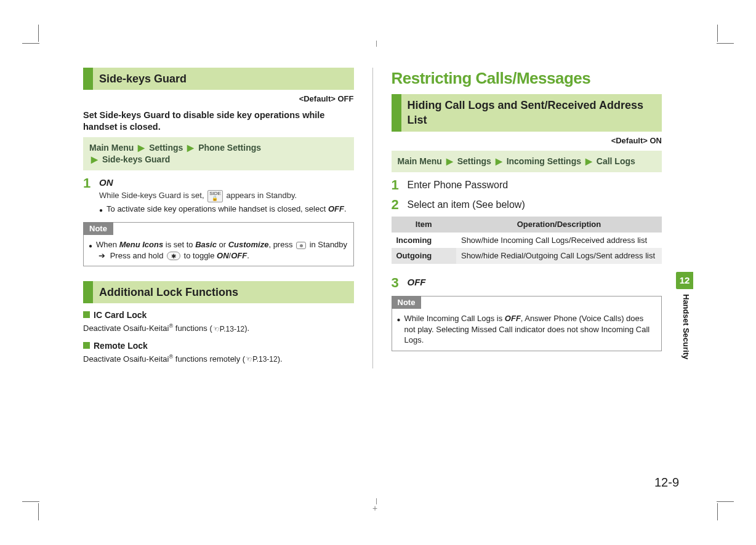 The image size is (756, 545). Describe the element at coordinates (219, 245) in the screenshot. I see `note-box: Note When Menu Icons is set to Basic or …` at that location.